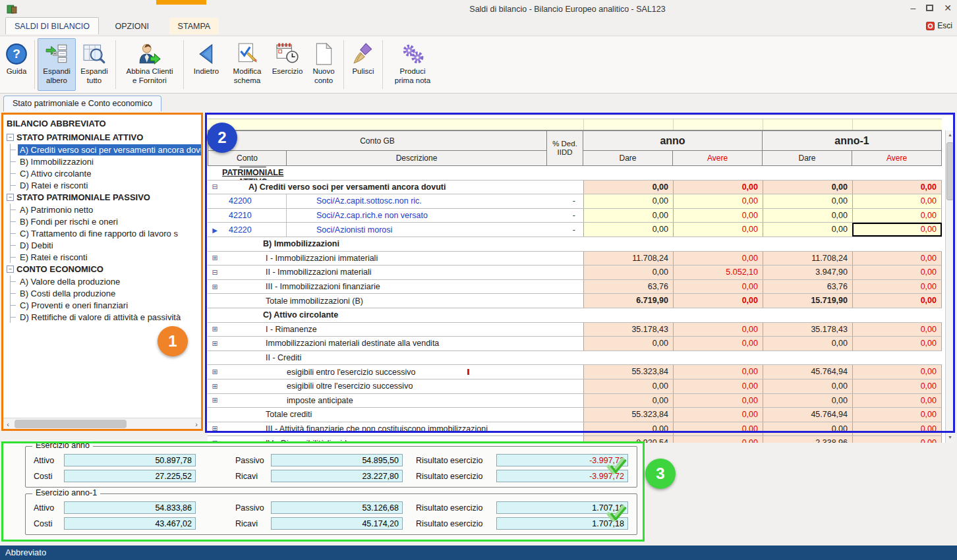  I want to click on value-cell: 11.708,24, so click(628, 258).